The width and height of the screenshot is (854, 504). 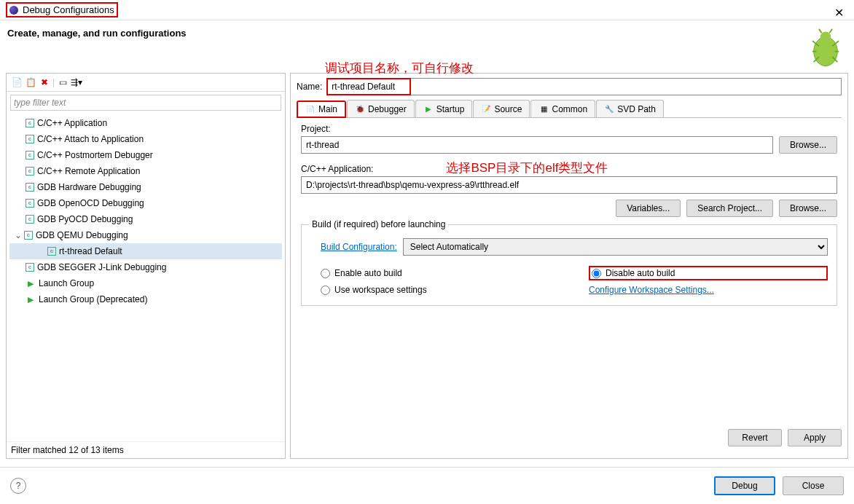 I want to click on close-button: Close, so click(x=813, y=486).